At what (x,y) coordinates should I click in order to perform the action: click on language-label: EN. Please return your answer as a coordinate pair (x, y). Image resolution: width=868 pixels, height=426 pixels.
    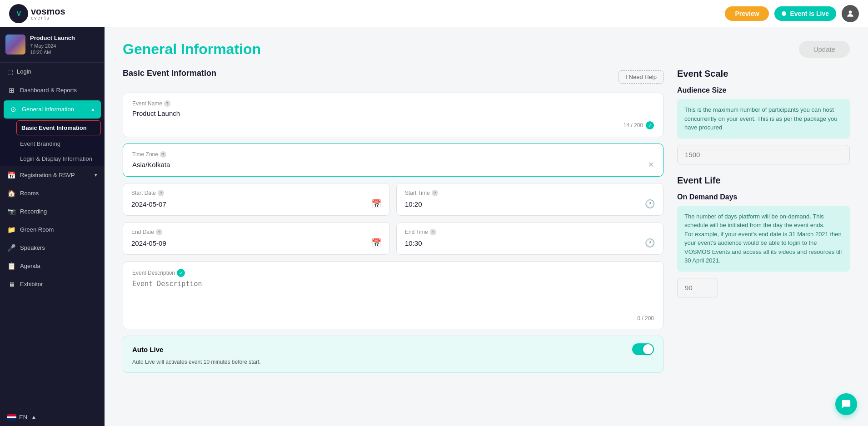
    Looking at the image, I should click on (23, 417).